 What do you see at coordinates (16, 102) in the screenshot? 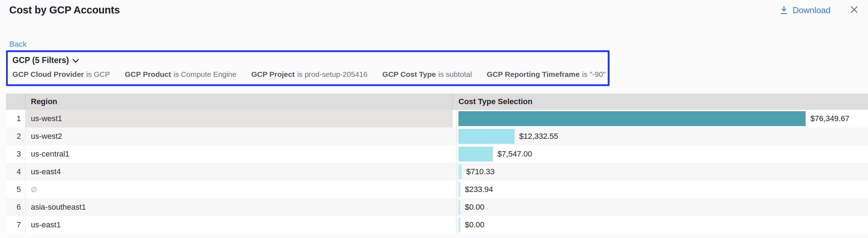
I see `row-number-column-header` at bounding box center [16, 102].